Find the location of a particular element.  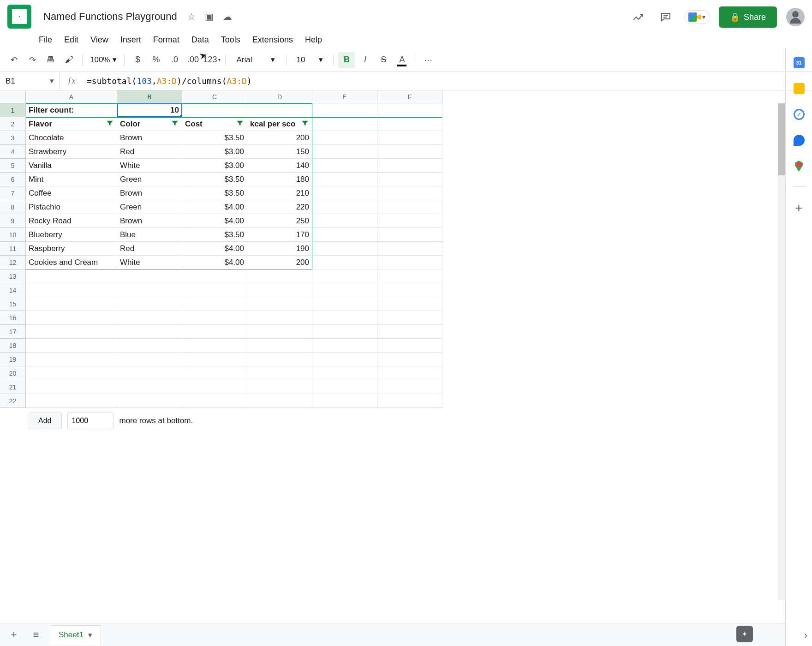

row-header-16: 16 is located at coordinates (13, 318).